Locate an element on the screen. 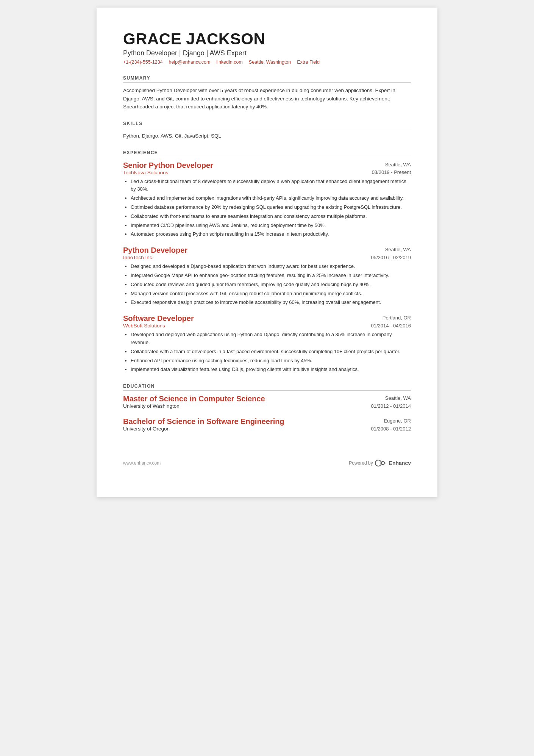  edu-right-0: Seattle, WA 01/2012 - 01/2014 is located at coordinates (391, 402).